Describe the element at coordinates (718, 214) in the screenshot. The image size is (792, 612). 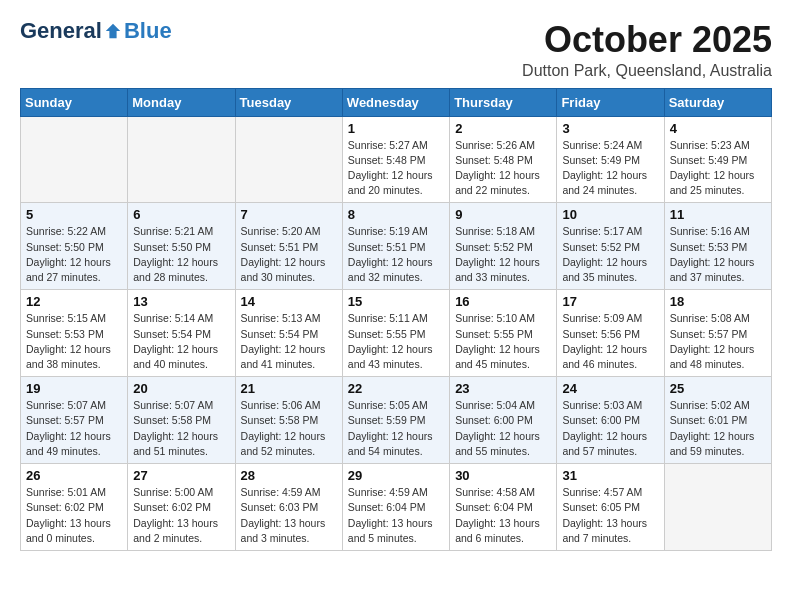
I see `day-number: 11` at that location.